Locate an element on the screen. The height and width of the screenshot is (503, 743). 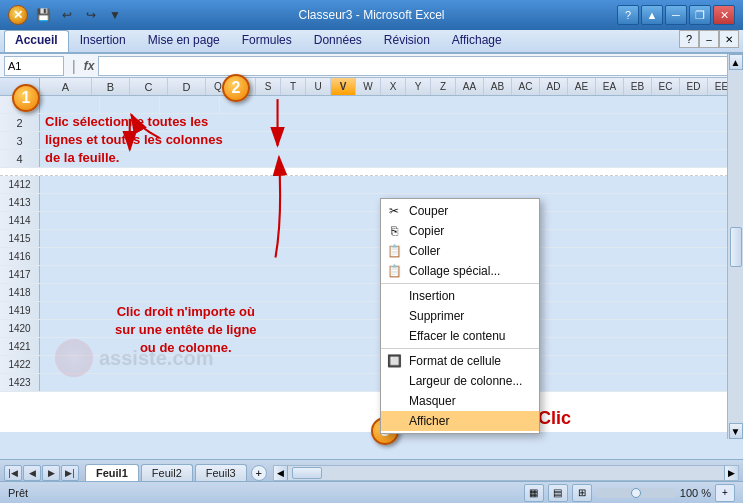
col-header-AA: AA is located at coordinates (470, 86).